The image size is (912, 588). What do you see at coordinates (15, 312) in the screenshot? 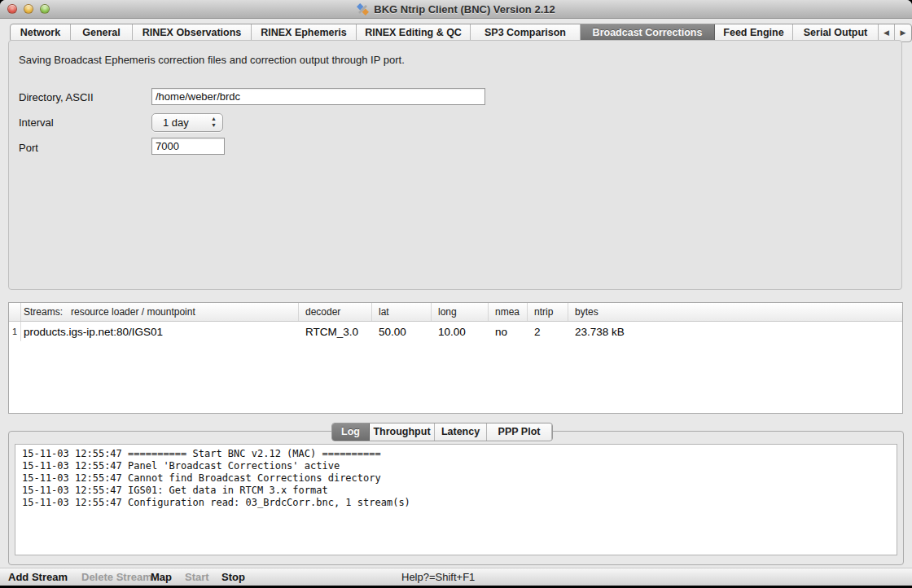
I see `header-corner` at bounding box center [15, 312].